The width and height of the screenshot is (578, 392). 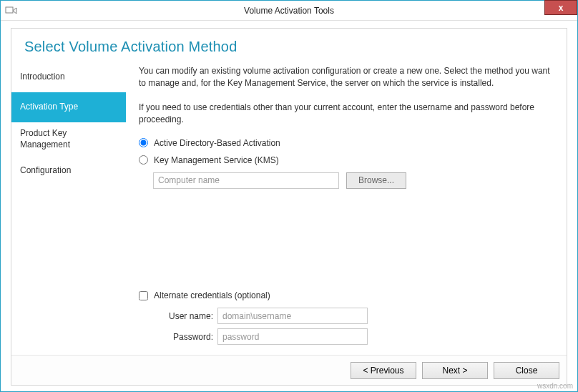 I want to click on intro-paragraph: You can modify an existing volume activa…, so click(x=345, y=77).